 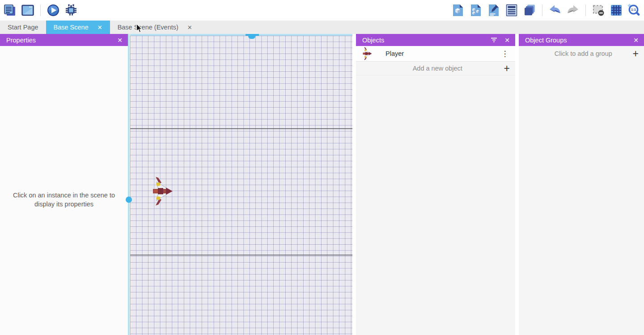 I want to click on objects-panel-header: Objects ✕, so click(x=436, y=40).